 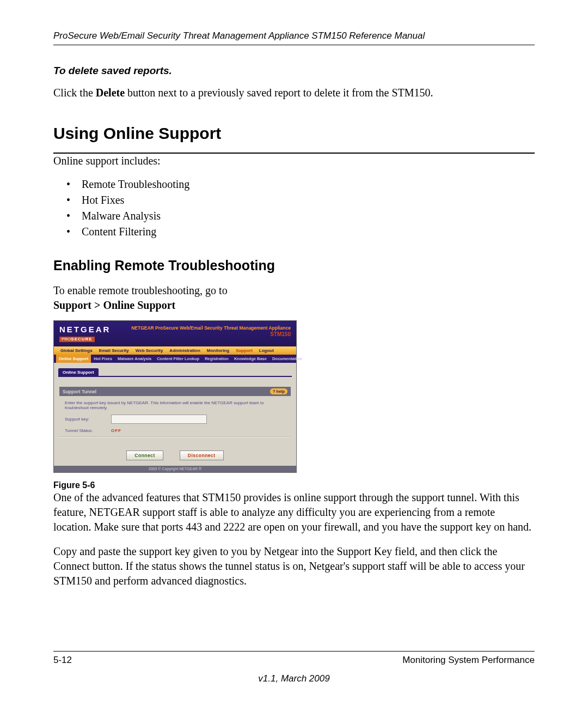 What do you see at coordinates (294, 305) in the screenshot?
I see `nav-path: Support > Online Support` at bounding box center [294, 305].